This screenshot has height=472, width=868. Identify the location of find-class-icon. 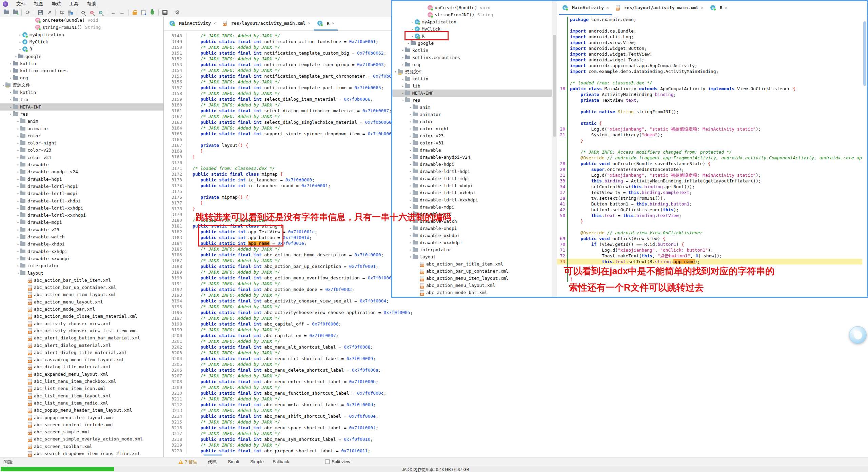
(92, 13).